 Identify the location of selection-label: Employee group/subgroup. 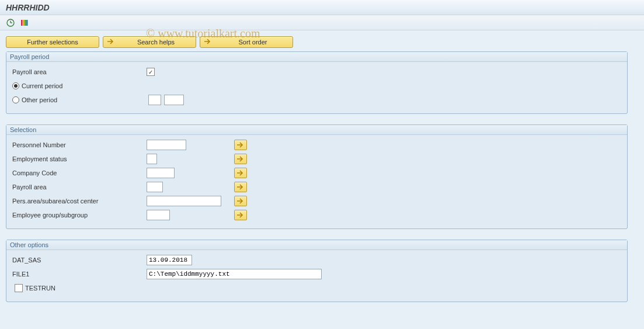
(79, 215).